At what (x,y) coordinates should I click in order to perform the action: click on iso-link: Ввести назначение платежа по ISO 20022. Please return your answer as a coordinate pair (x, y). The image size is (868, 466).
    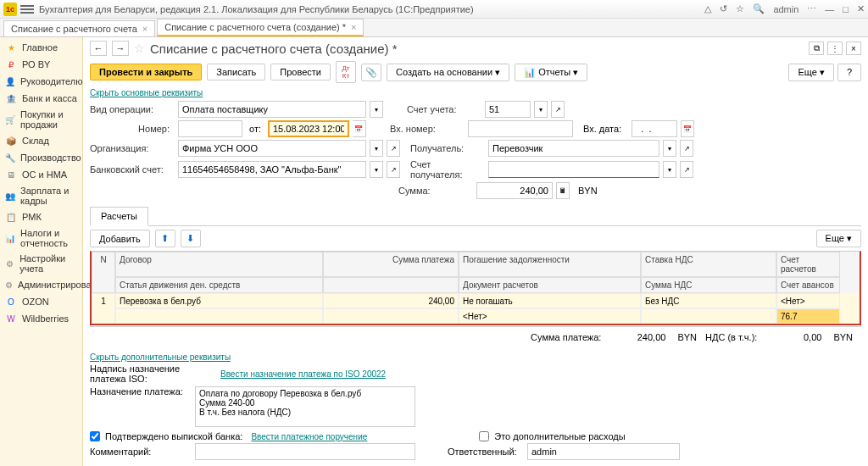
    Looking at the image, I should click on (303, 374).